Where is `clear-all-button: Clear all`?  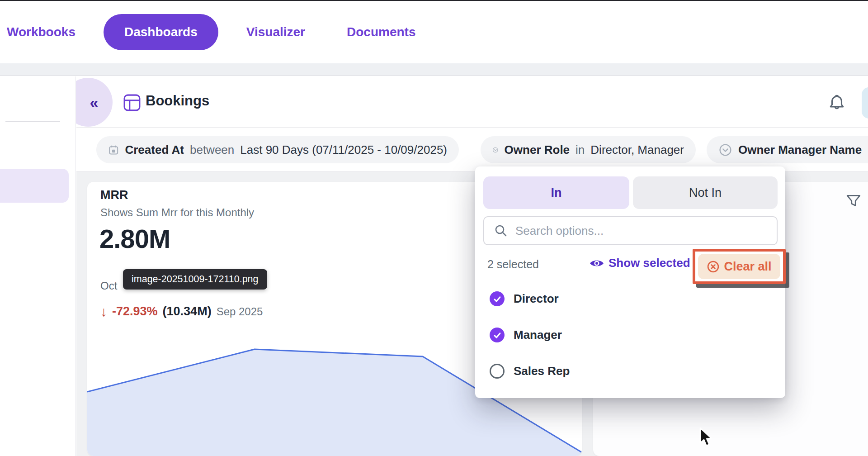 clear-all-button: Clear all is located at coordinates (739, 266).